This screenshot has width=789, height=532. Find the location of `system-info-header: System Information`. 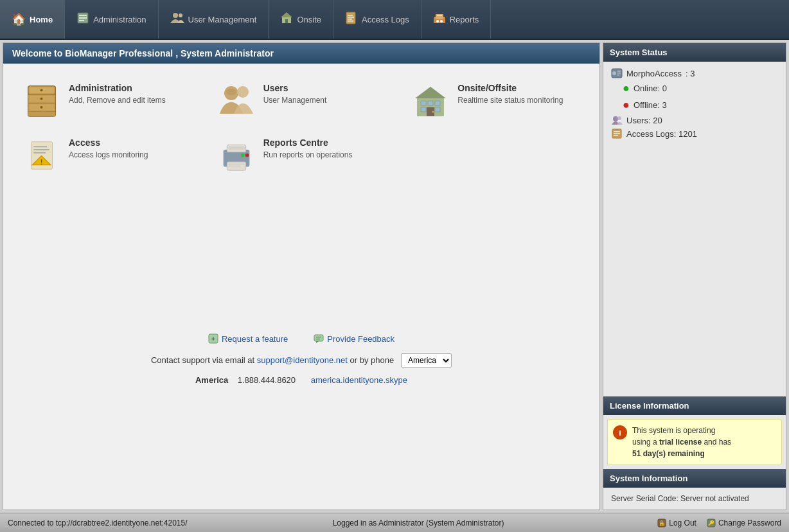

system-info-header: System Information is located at coordinates (695, 478).